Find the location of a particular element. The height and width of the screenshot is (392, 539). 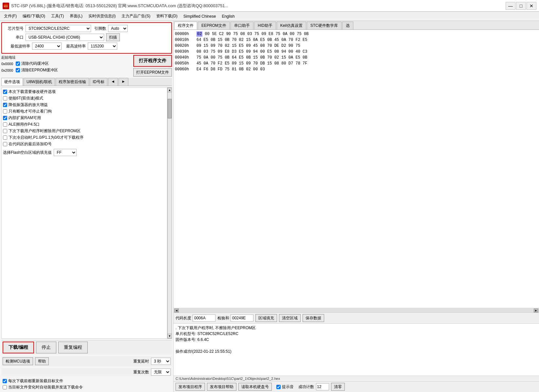

window-controls: — □ ✕ is located at coordinates (521, 6).